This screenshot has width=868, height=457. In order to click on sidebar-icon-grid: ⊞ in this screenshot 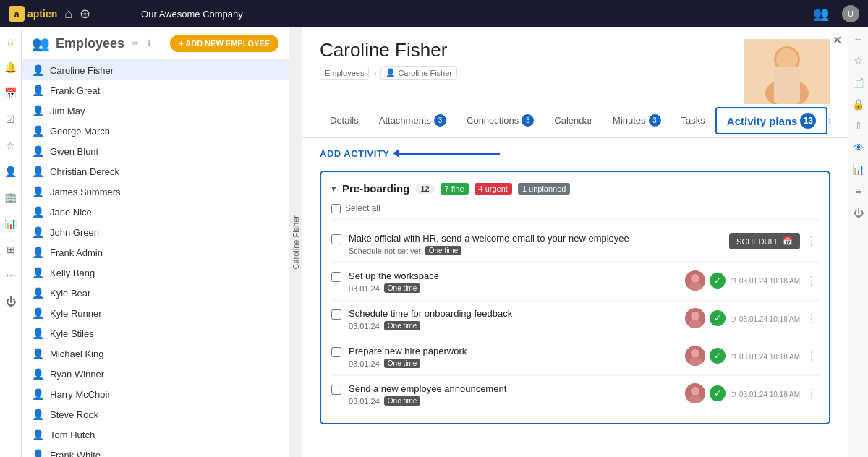, I will do `click(11, 249)`.